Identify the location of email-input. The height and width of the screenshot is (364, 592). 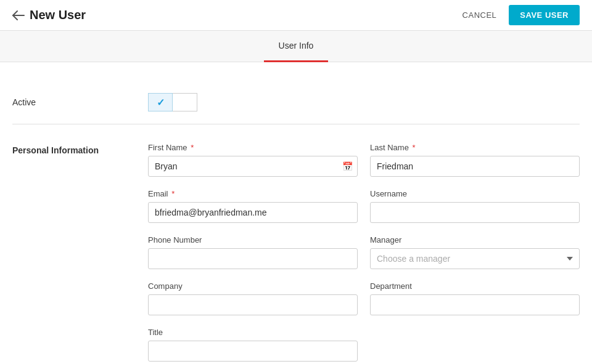
(253, 212).